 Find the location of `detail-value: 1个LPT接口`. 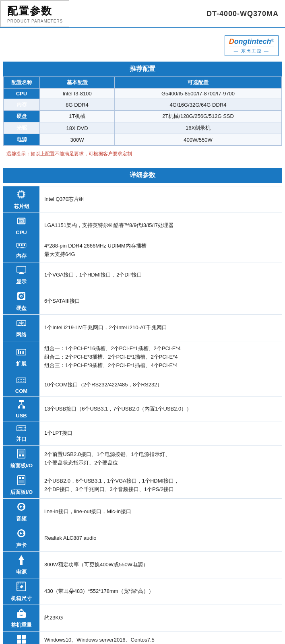

detail-value: 1个LPT接口 is located at coordinates (161, 433).